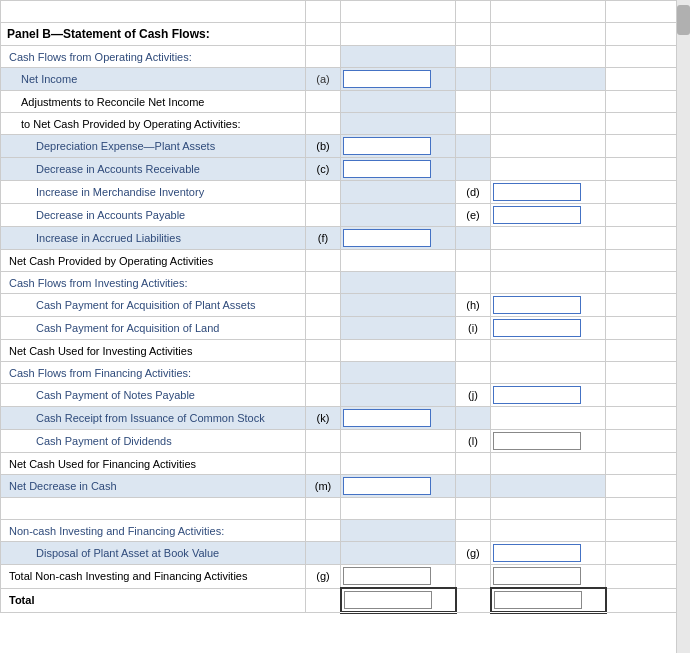 The height and width of the screenshot is (653, 690). I want to click on dividends-letter: (l), so click(474, 442).